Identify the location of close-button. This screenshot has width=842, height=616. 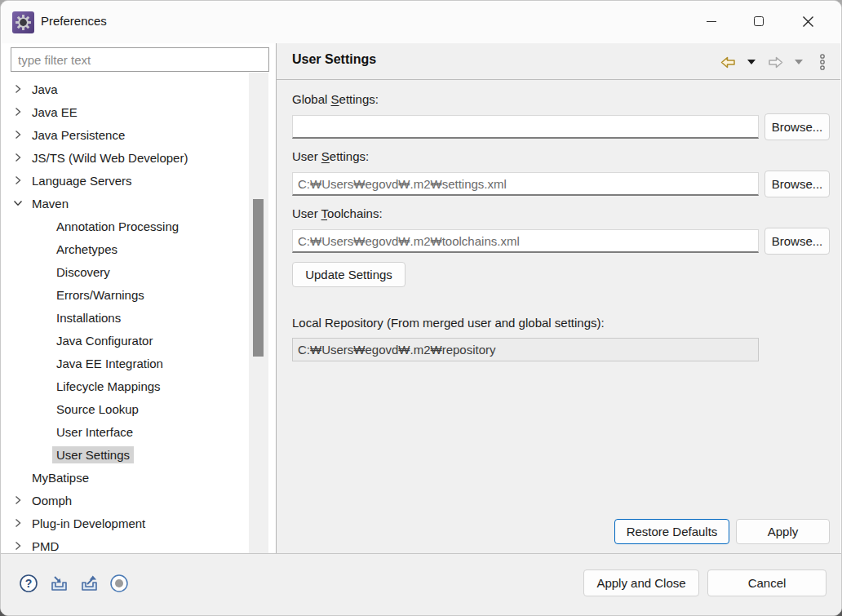
(808, 21).